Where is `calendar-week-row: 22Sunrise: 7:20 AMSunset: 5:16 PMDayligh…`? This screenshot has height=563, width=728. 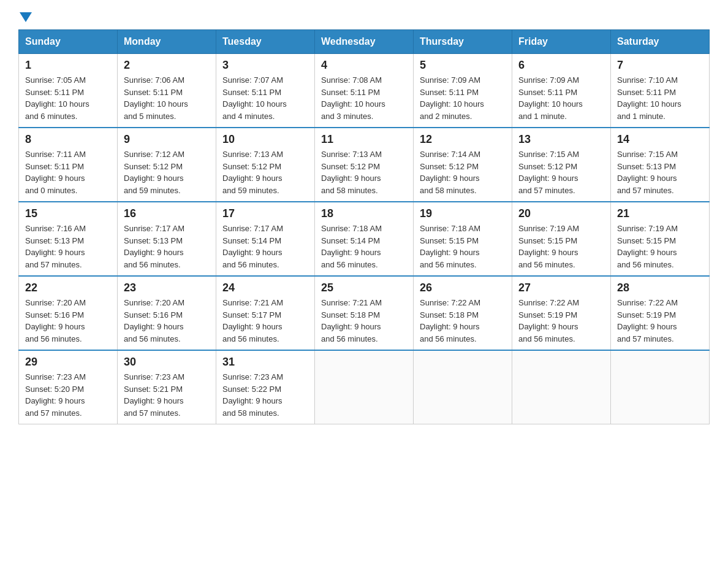
calendar-week-row: 22Sunrise: 7:20 AMSunset: 5:16 PMDayligh… is located at coordinates (364, 313).